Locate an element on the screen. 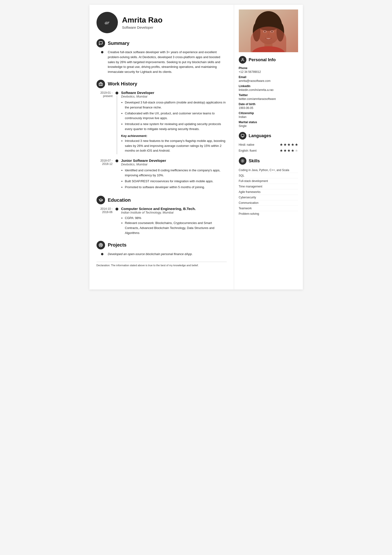 This screenshot has width=392, height=555. summary-icon is located at coordinates (101, 43).